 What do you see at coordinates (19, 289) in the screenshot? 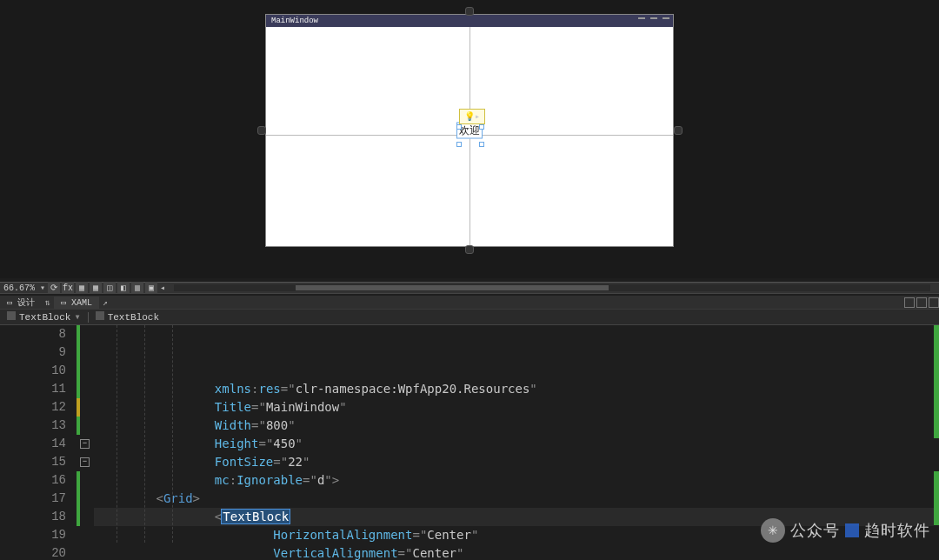
I see `zoom-level: 66.67%` at bounding box center [19, 289].